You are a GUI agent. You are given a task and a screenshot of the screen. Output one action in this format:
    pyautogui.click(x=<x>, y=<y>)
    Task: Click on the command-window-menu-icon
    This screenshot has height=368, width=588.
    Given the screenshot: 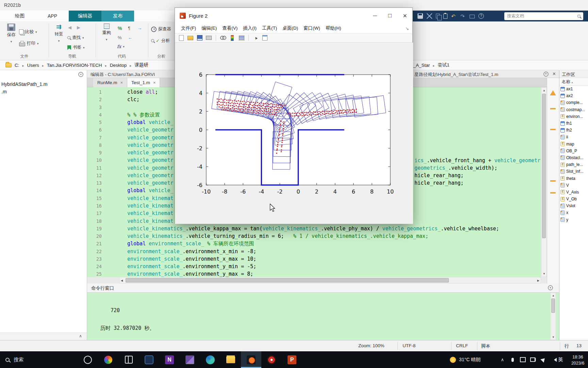 What is the action you would take?
    pyautogui.click(x=551, y=288)
    